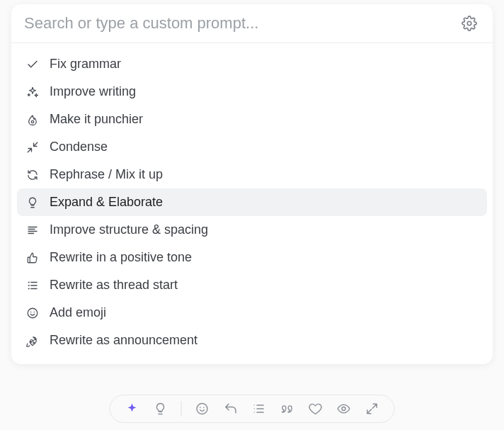  Describe the element at coordinates (129, 230) in the screenshot. I see `prompt-option-label: Improve structure & spacing` at that location.